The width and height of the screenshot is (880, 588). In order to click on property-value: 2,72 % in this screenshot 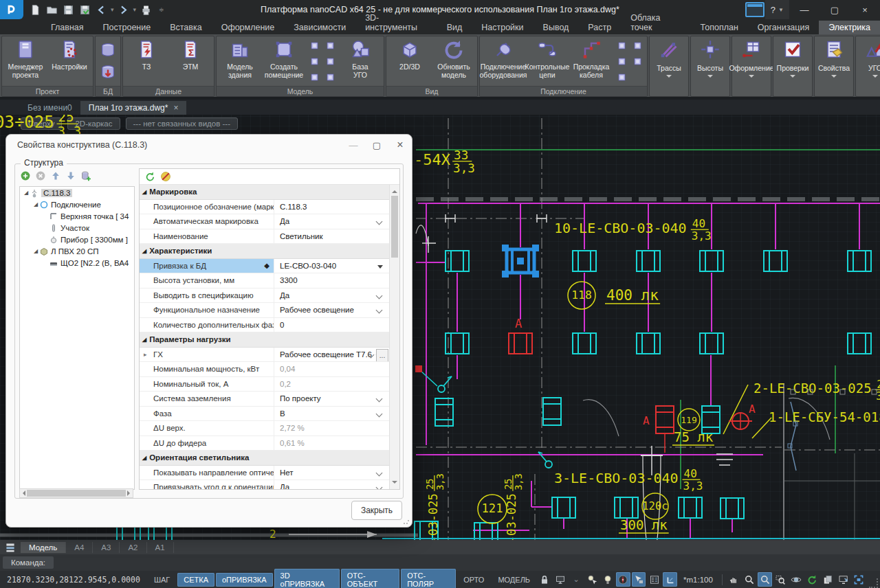, I will do `click(332, 429)`.